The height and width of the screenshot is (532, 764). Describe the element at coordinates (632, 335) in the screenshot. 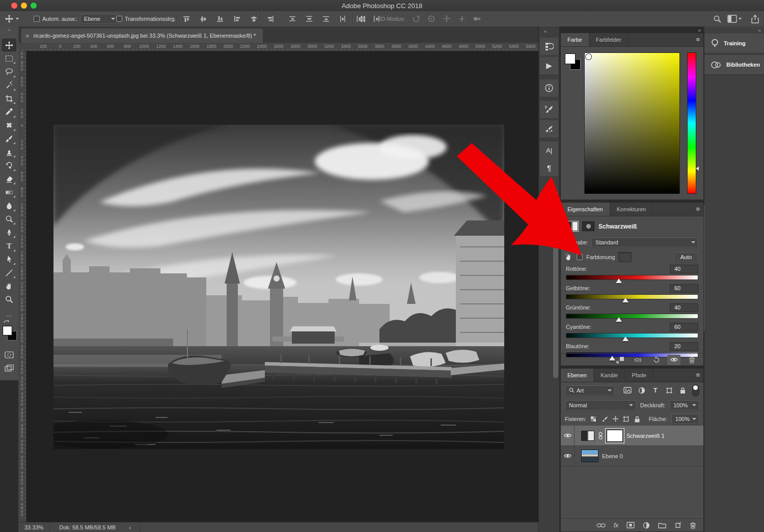

I see `slider-track-cyantoene` at that location.